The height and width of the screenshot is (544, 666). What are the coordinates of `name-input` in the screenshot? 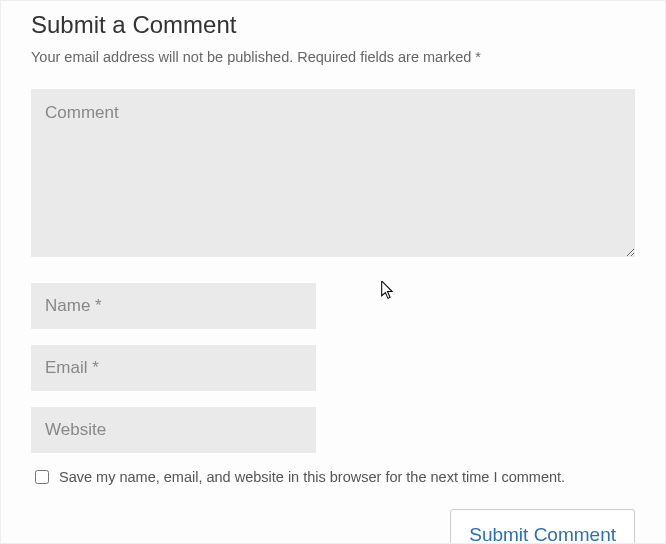 It's located at (174, 306).